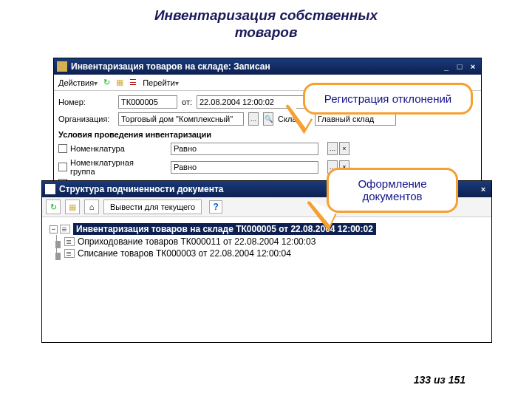 The image size is (532, 399). I want to click on titlebar: Инвентаризация товаров на складе: Записа…, so click(267, 66).